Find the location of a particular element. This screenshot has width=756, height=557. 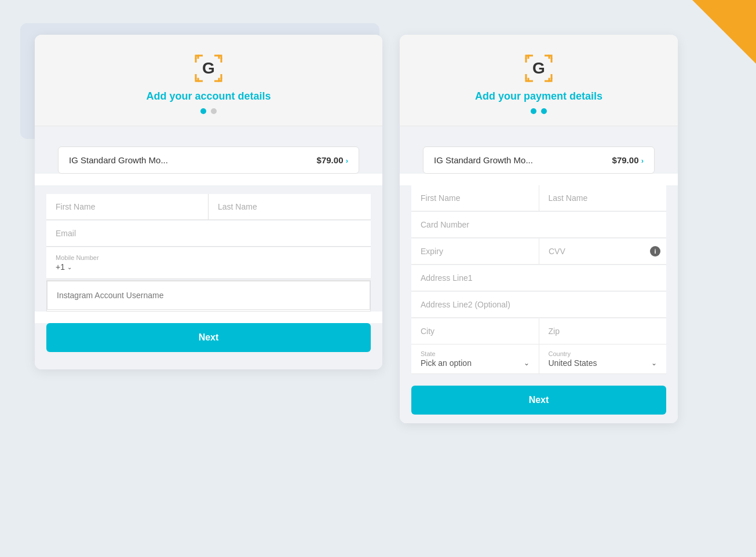

state-select: State Pick an option ⌄ is located at coordinates (475, 359).